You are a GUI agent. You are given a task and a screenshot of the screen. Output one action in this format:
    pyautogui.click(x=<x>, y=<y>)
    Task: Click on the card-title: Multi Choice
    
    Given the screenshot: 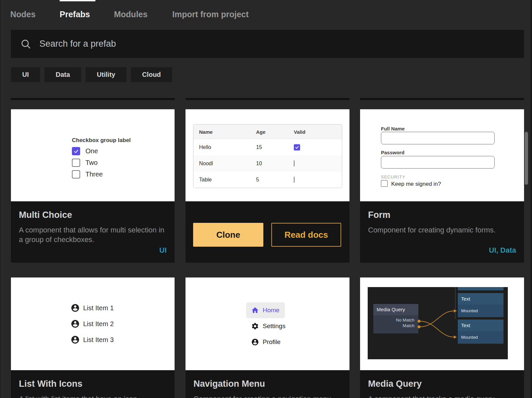 What is the action you would take?
    pyautogui.click(x=46, y=215)
    